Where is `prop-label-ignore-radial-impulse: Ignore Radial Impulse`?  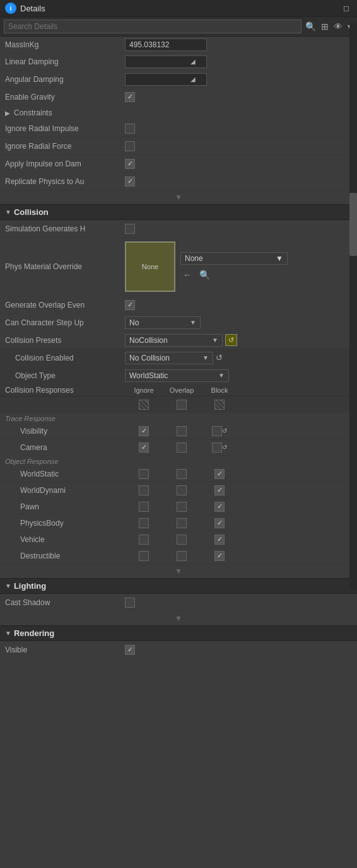 prop-label-ignore-radial-impulse: Ignore Radial Impulse is located at coordinates (65, 129).